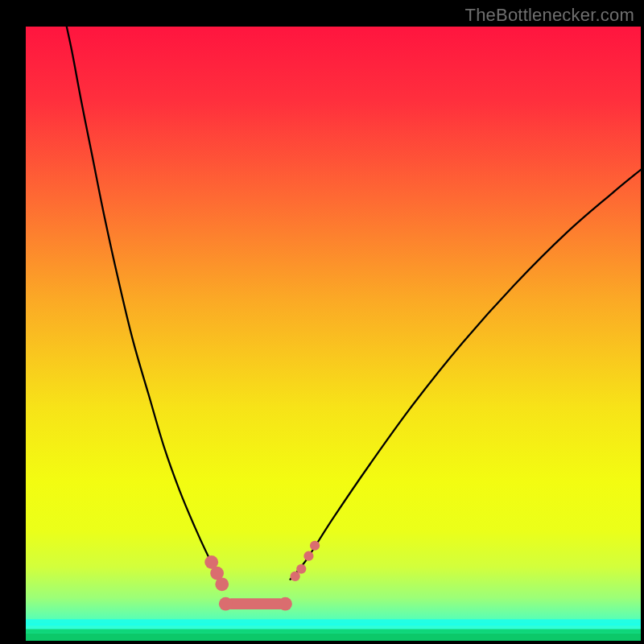  I want to click on watermark-text: TheBottlenecker.com, so click(550, 15).